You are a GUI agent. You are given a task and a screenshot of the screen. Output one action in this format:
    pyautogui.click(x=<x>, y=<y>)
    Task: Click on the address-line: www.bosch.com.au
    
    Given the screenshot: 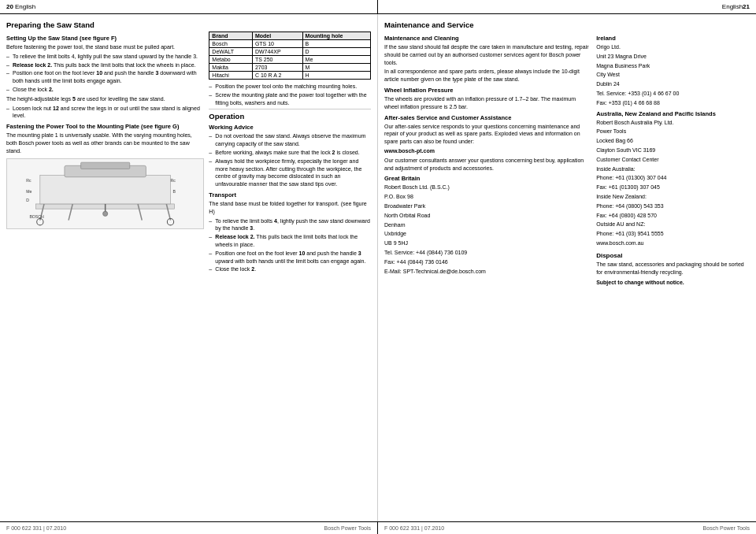 What is the action you would take?
    pyautogui.click(x=673, y=243)
    